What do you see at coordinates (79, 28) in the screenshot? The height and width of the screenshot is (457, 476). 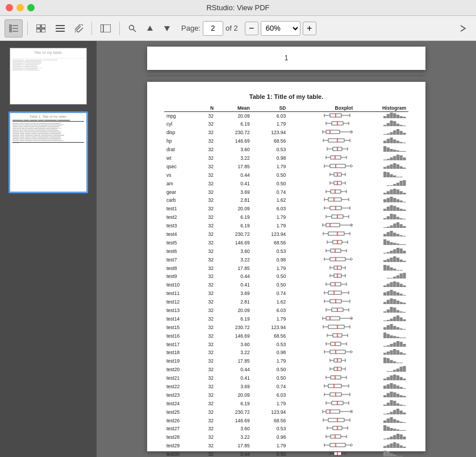 I see `attach-button` at bounding box center [79, 28].